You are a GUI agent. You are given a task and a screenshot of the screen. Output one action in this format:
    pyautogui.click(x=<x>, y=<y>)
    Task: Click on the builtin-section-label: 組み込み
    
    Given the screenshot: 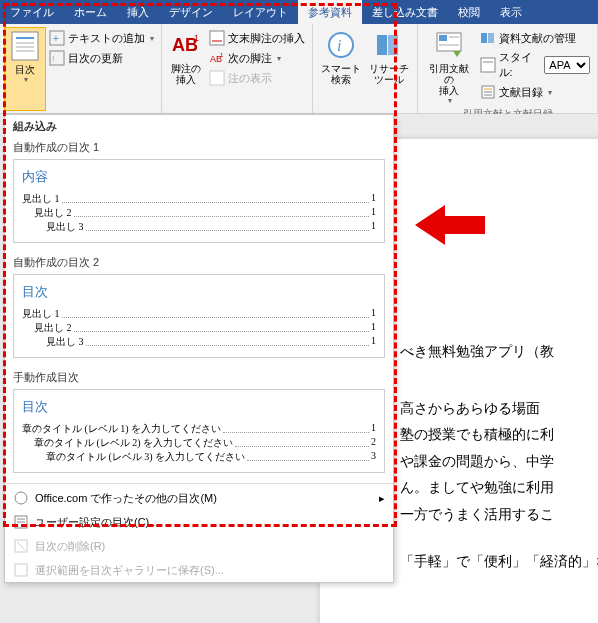 What is the action you would take?
    pyautogui.click(x=199, y=126)
    